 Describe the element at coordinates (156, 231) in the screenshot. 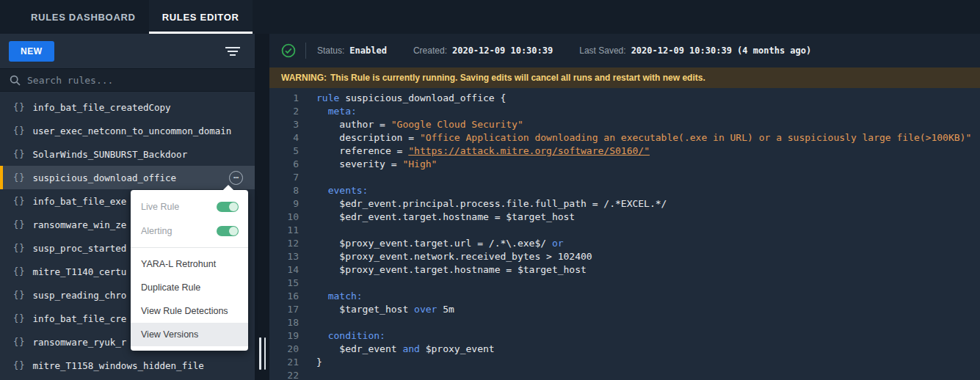

I see `menu-toggle-label: Alerting` at that location.